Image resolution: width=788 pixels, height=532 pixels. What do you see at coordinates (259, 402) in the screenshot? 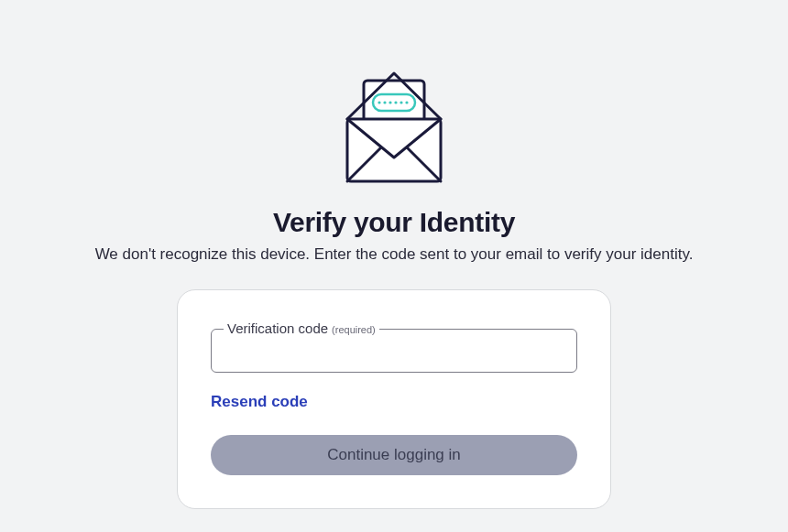
I see `resend-code-link: Resend code` at bounding box center [259, 402].